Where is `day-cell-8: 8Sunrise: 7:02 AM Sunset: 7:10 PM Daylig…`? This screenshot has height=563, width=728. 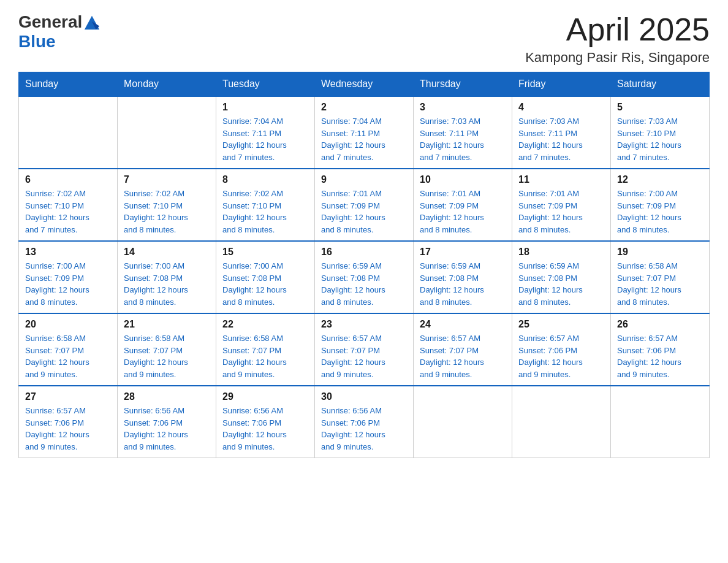
day-cell-8: 8Sunrise: 7:02 AM Sunset: 7:10 PM Daylig… is located at coordinates (266, 205).